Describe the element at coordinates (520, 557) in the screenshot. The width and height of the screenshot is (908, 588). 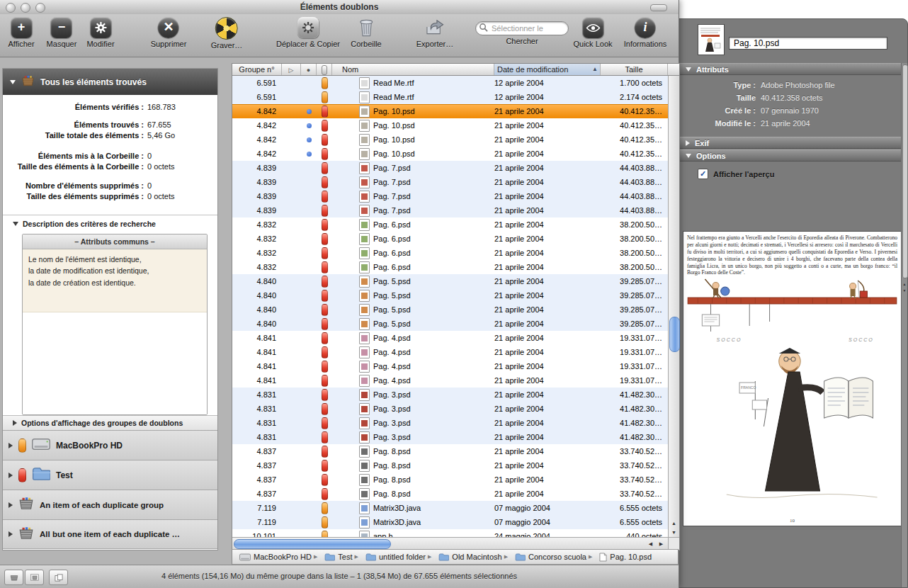
I see `folder-icon` at that location.